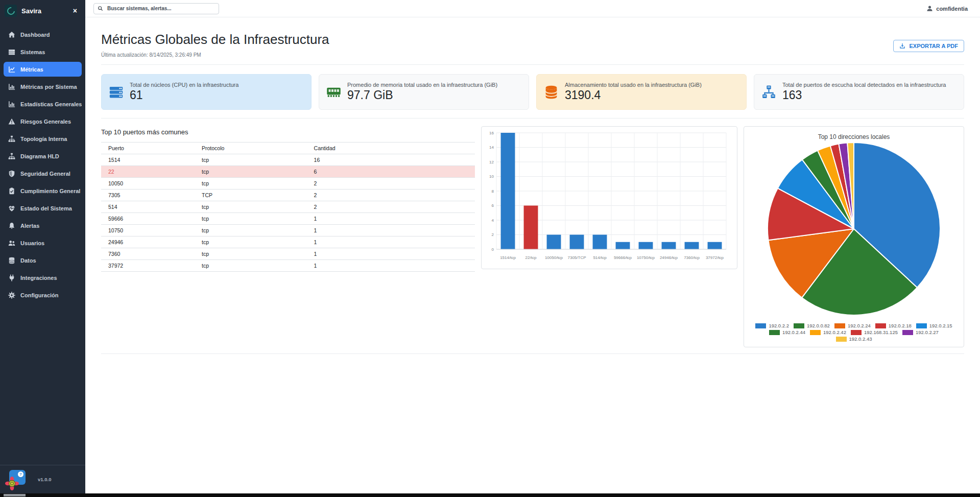  What do you see at coordinates (43, 226) in the screenshot?
I see `sidebar-item-alertas: Alertas` at bounding box center [43, 226].